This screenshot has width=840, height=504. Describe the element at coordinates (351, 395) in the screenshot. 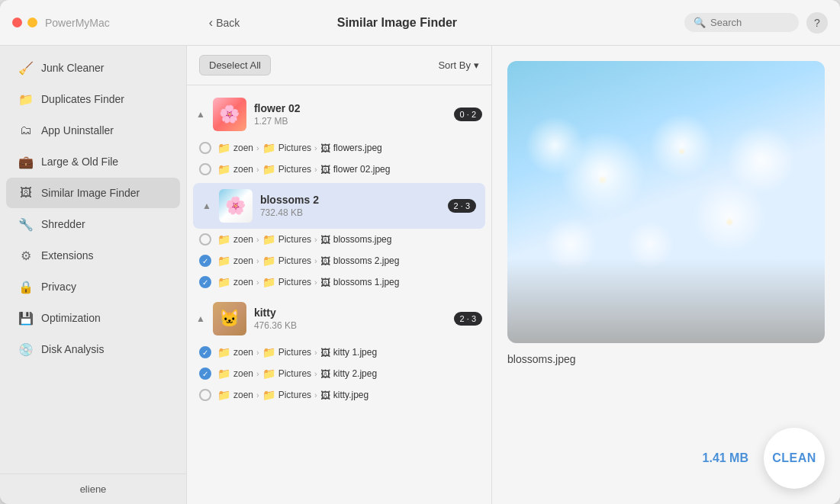

I see `filename-label: kitty.jpeg` at that location.